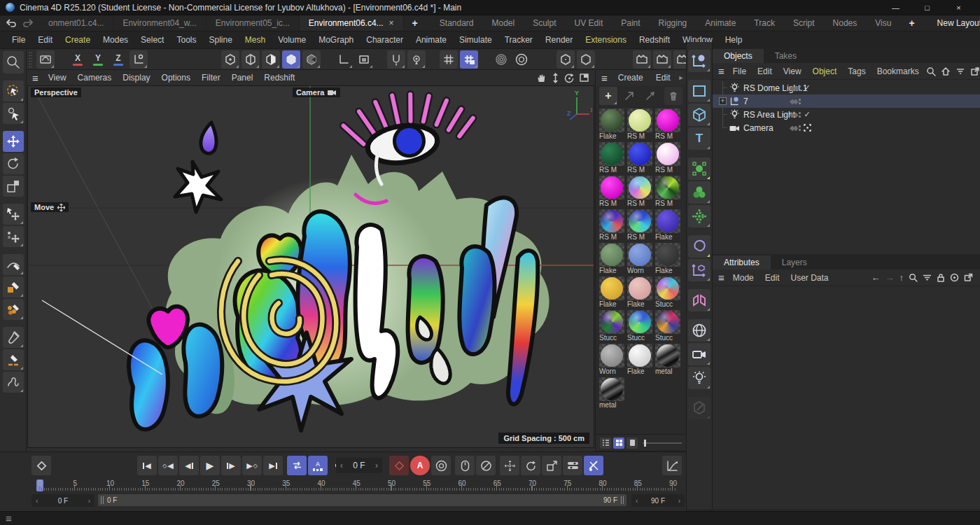  Describe the element at coordinates (56, 92) in the screenshot. I see `view-mode-label: Perspective` at that location.